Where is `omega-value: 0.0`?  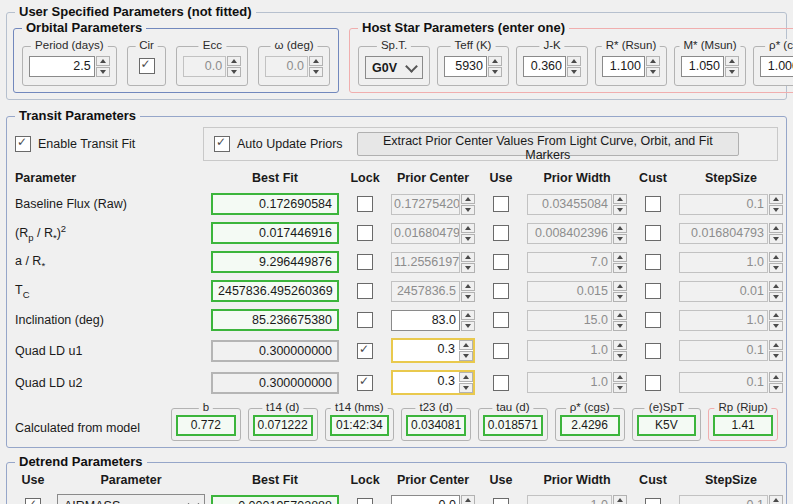
omega-value: 0.0 is located at coordinates (286, 66).